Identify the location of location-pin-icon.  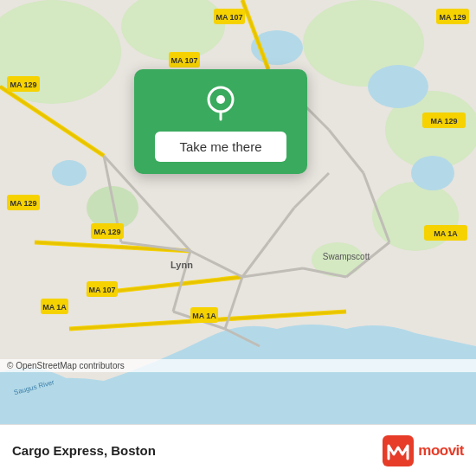
(221, 104).